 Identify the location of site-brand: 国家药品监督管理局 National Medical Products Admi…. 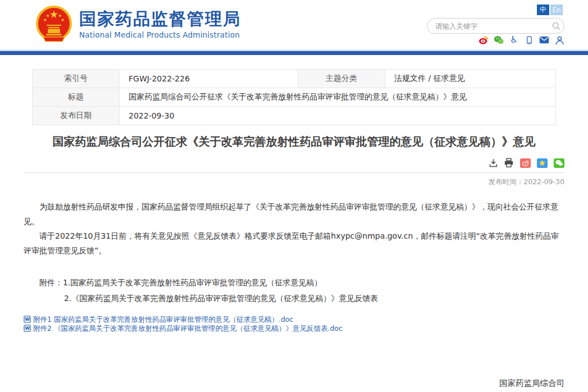
(160, 25).